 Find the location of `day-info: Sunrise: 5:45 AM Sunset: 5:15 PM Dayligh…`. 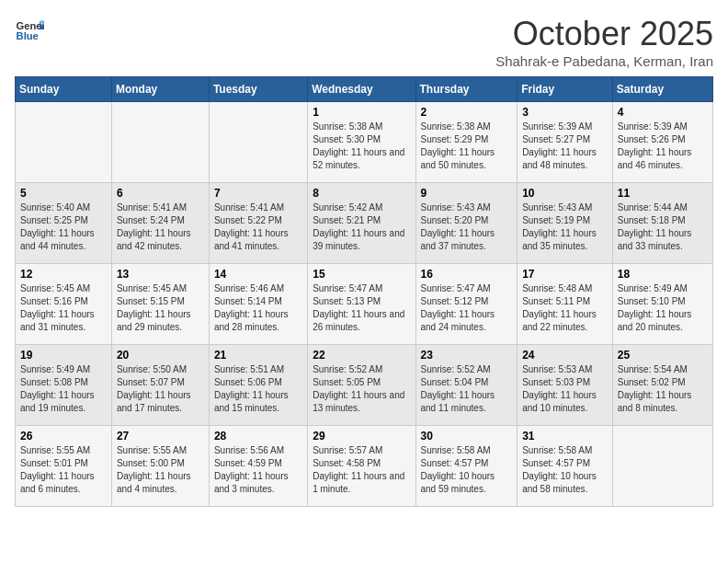

day-info: Sunrise: 5:45 AM Sunset: 5:15 PM Dayligh… is located at coordinates (160, 308).